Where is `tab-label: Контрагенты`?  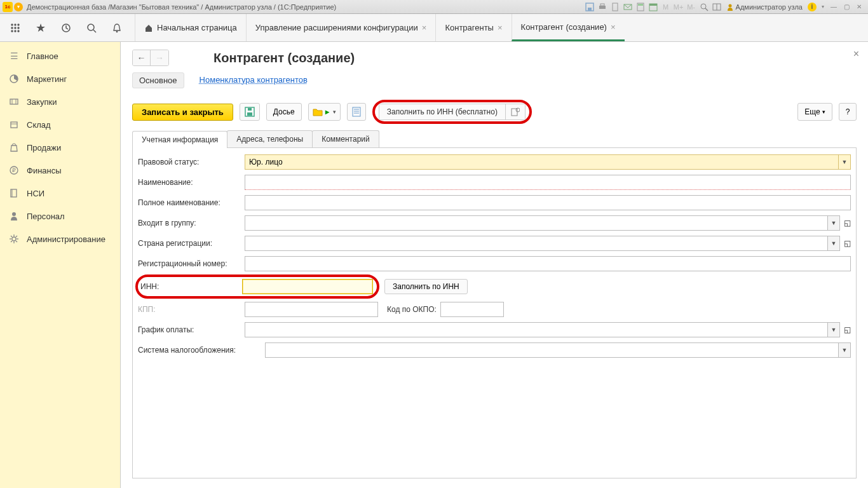 tab-label: Контрагенты is located at coordinates (469, 28).